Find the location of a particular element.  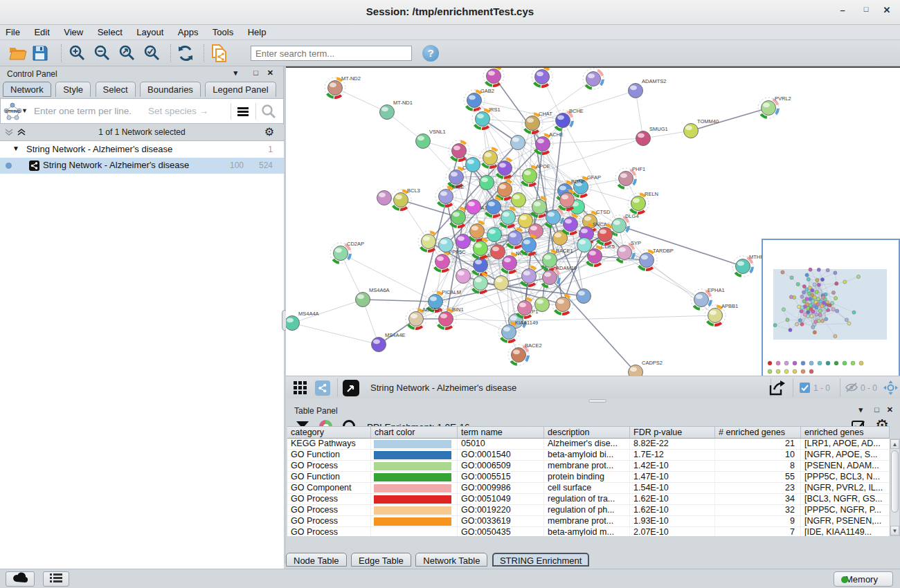

protein-node-VSNL1: VSNL1 is located at coordinates (431, 138).